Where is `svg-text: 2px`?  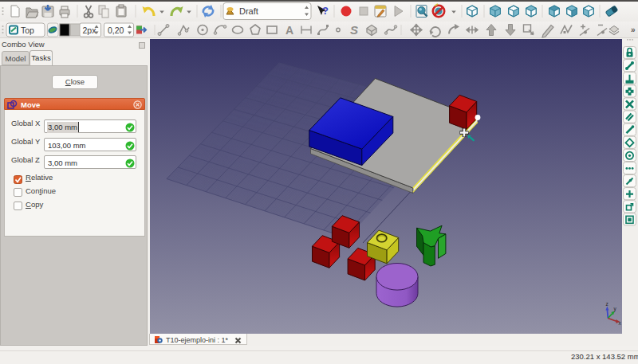 svg-text: 2px is located at coordinates (90, 30).